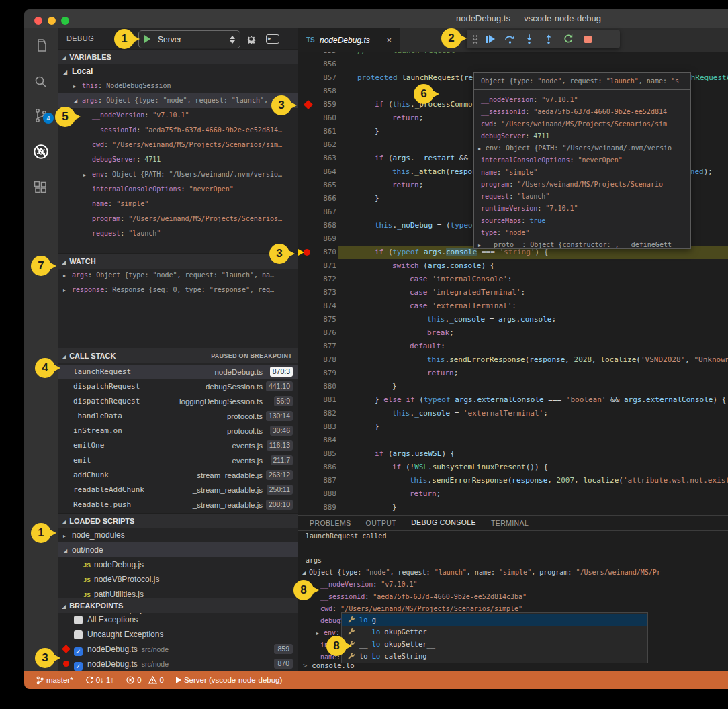  Describe the element at coordinates (317, 118) in the screenshot. I see `line-number: 860` at that location.